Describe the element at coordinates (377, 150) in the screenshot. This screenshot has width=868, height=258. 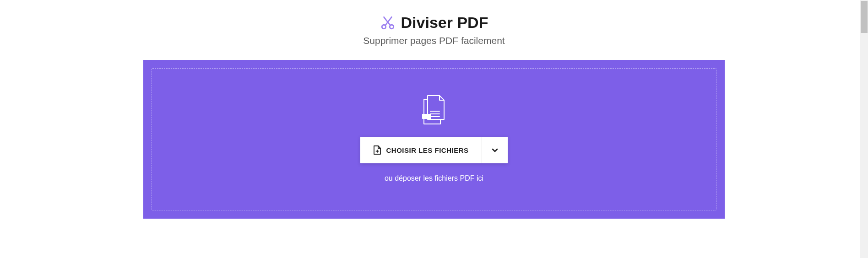
I see `file-plus-icon` at that location.